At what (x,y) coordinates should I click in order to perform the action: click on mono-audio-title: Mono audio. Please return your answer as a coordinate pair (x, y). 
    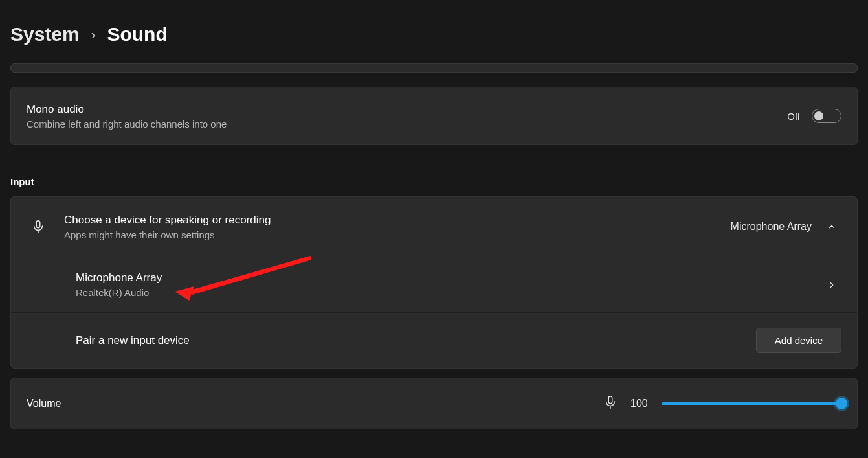
    Looking at the image, I should click on (127, 109).